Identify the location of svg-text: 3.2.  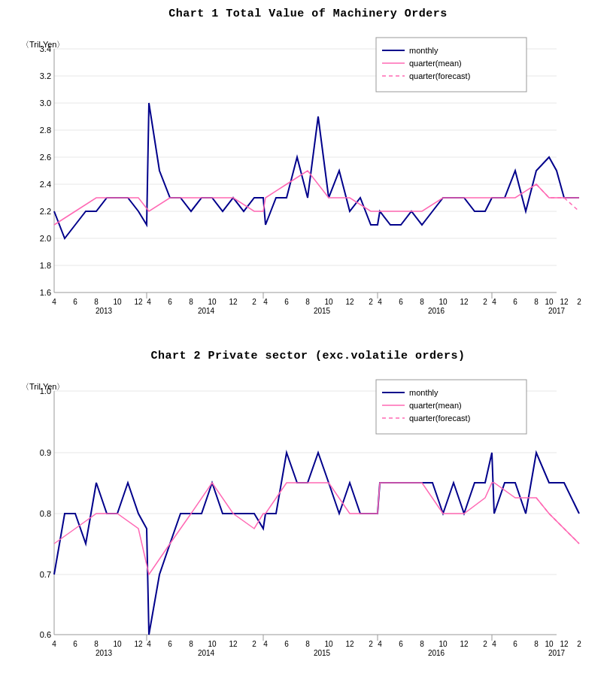
(45, 76).